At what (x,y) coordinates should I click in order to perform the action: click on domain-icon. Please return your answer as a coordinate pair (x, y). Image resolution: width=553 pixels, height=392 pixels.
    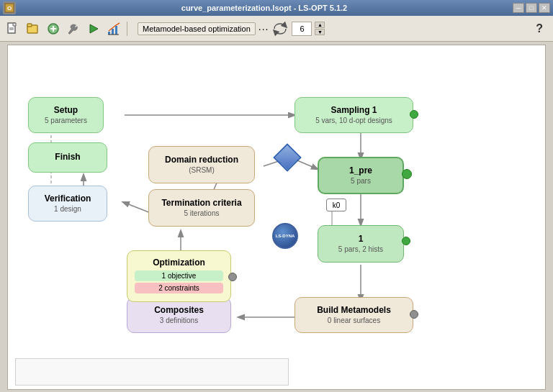
    Looking at the image, I should click on (287, 158).